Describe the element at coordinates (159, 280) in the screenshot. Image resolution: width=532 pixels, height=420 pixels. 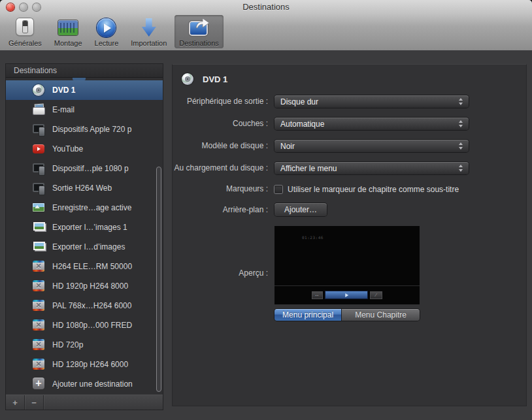
I see `scrollbar-thumb` at that location.